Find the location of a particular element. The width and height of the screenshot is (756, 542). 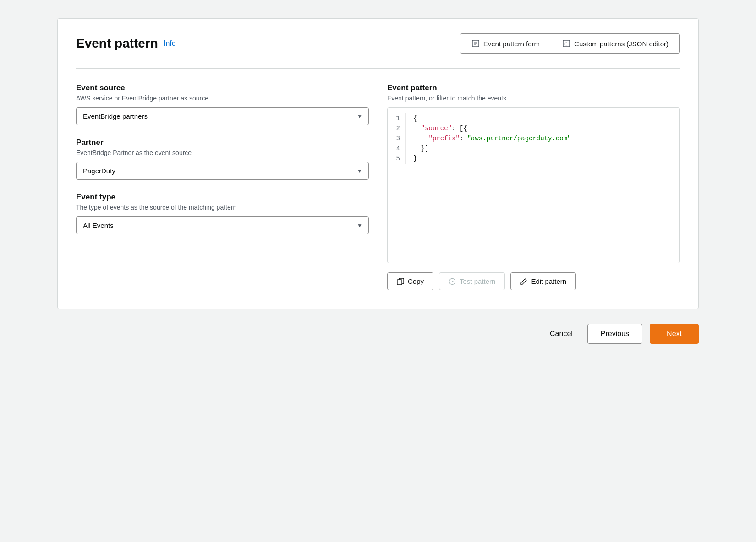

code-editor-container: 1 2 3 4 5 { "source": [{ "prefix": "aws.… is located at coordinates (533, 185).